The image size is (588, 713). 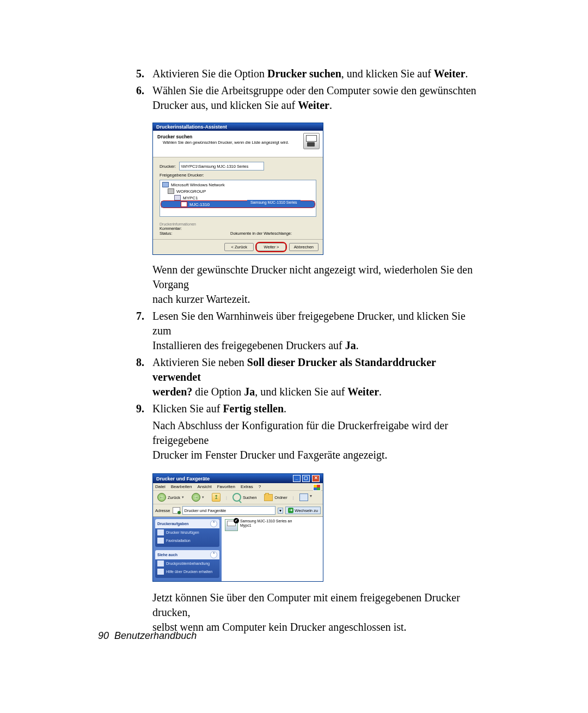 What do you see at coordinates (198, 497) in the screenshot?
I see `nav-forward-button: ← ▾` at bounding box center [198, 497].